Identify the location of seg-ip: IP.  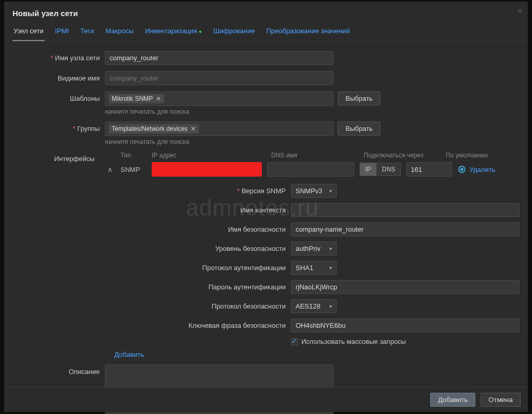
(368, 169).